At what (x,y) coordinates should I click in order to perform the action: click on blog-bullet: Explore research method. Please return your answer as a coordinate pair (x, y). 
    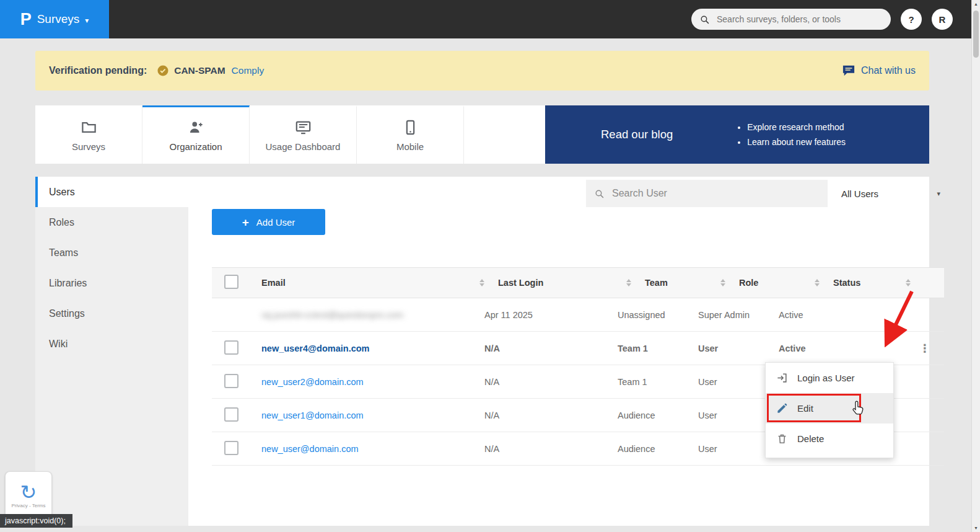
    Looking at the image, I should click on (797, 127).